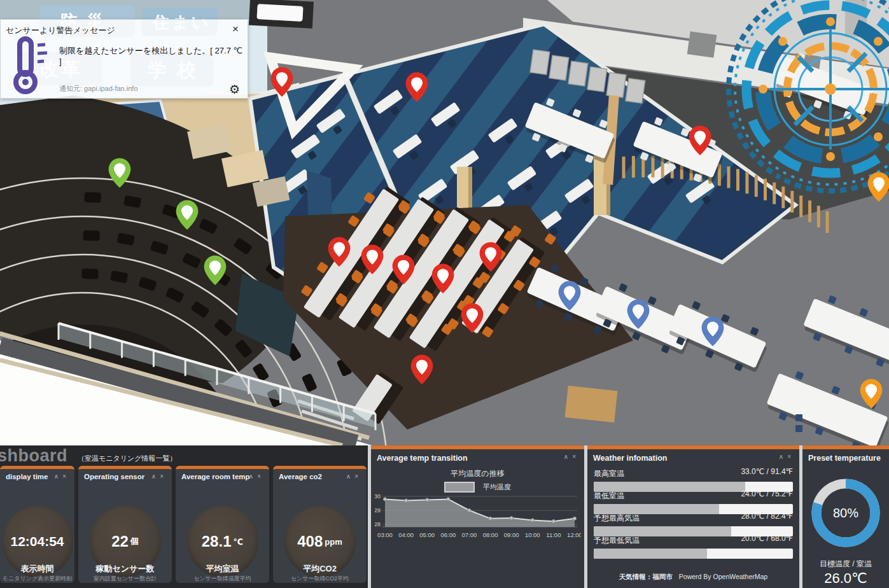  I want to click on panel-title: Weather infomation, so click(630, 458).